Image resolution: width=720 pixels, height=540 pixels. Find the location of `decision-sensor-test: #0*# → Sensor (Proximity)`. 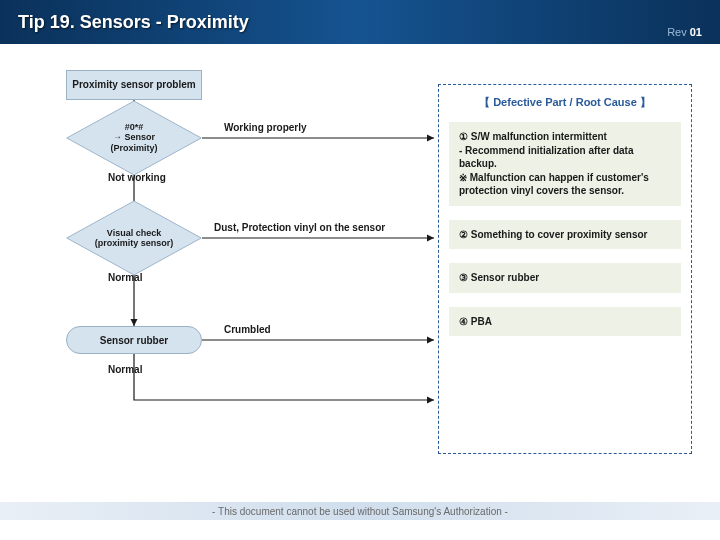

decision-sensor-test: #0*# → Sensor (Proximity) is located at coordinates (134, 138).